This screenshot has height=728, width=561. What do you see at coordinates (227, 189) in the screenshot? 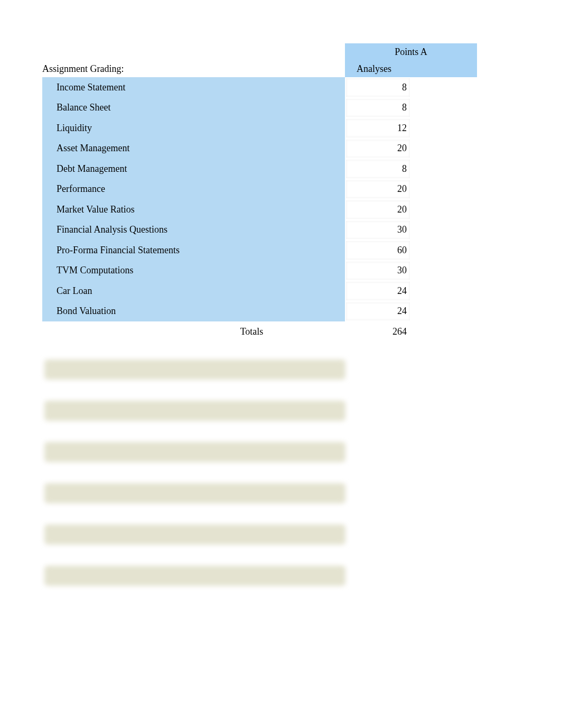
I see `table-row: Performance 20` at bounding box center [227, 189].